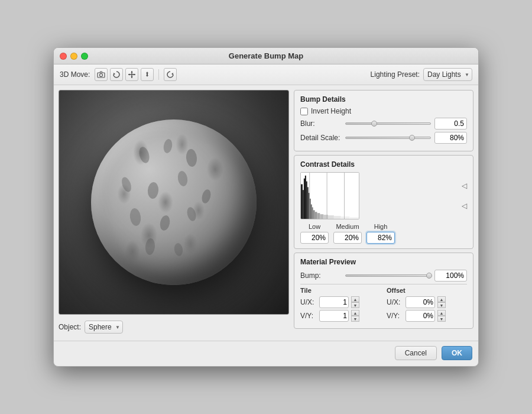 This screenshot has width=532, height=414. Describe the element at coordinates (384, 262) in the screenshot. I see `material-preview-title: Material Preview` at that location.